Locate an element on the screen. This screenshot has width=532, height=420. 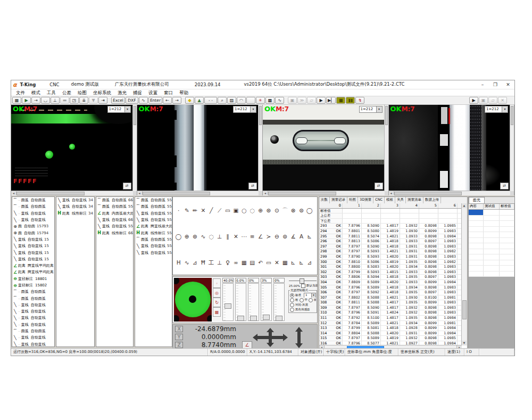
measure-item: ⌒圆弧自动圆弧66 is located at coordinates (115, 200).